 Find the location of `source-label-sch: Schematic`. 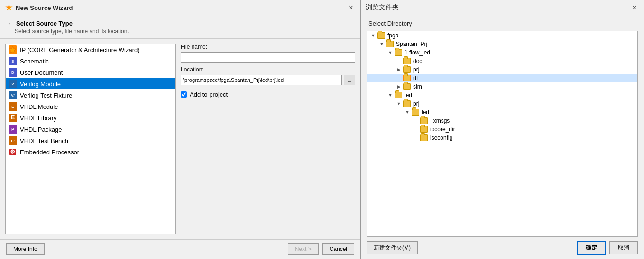

source-label-sch: Schematic is located at coordinates (34, 62).